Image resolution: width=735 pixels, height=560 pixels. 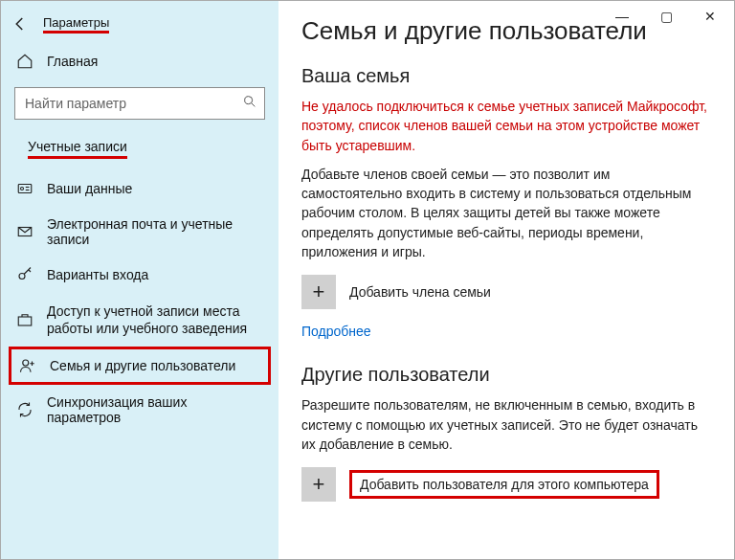 What do you see at coordinates (140, 103) in the screenshot?
I see `search-input` at bounding box center [140, 103].